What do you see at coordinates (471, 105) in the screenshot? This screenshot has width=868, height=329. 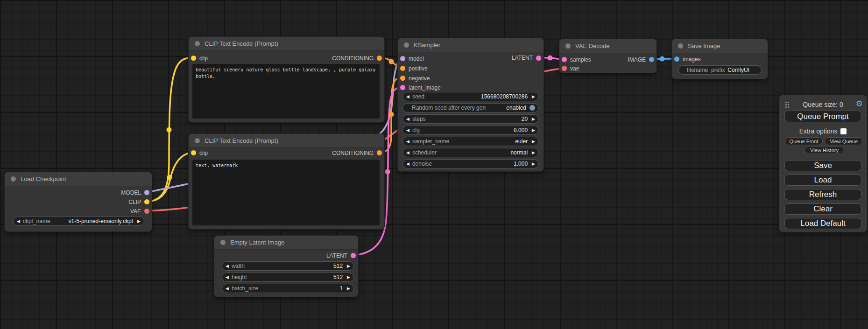 I see `node-ksampler: KSampler model LATENT positive negative …` at bounding box center [471, 105].